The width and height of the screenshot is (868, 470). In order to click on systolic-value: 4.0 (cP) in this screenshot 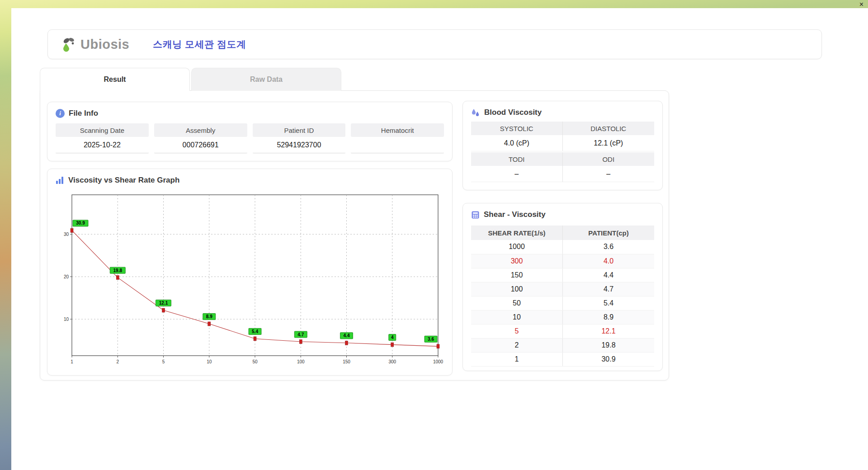, I will do `click(517, 143)`.